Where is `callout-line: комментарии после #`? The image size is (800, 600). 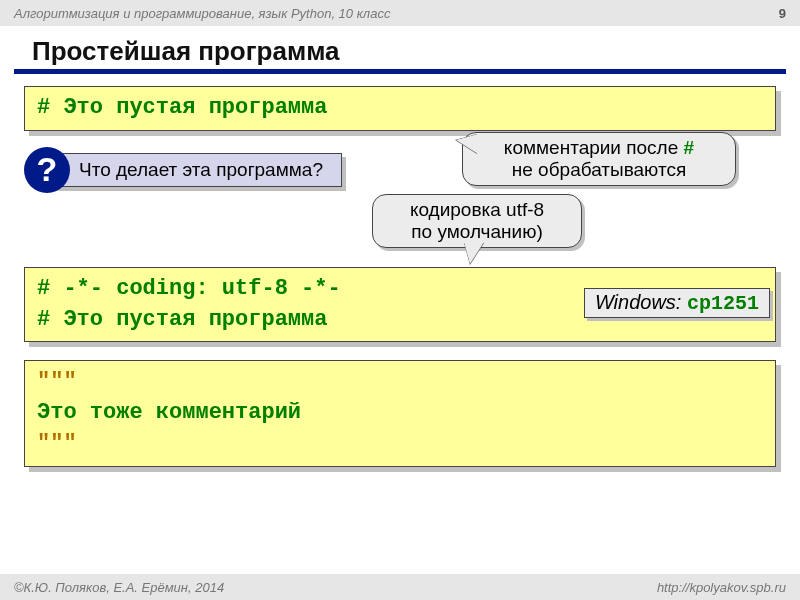
callout-line: комментарии после # is located at coordinates (599, 148).